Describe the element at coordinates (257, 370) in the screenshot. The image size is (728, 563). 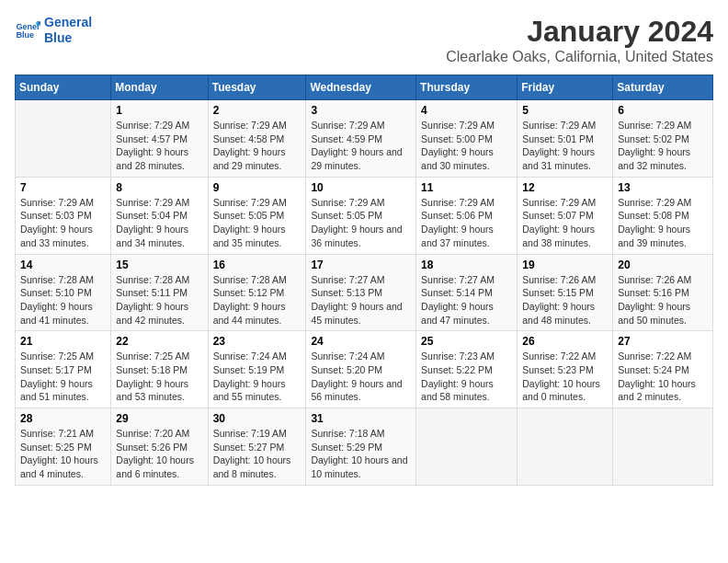
I see `calendar-cell: 23 Sunrise: 7:24 AM Sunset: 5:19 PM Dayl…` at that location.